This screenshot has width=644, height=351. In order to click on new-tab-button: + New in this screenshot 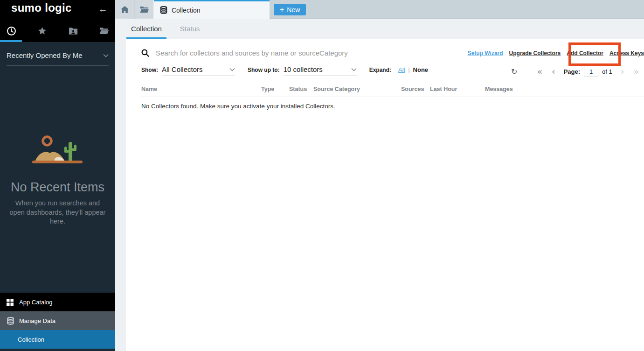, I will do `click(290, 9)`.